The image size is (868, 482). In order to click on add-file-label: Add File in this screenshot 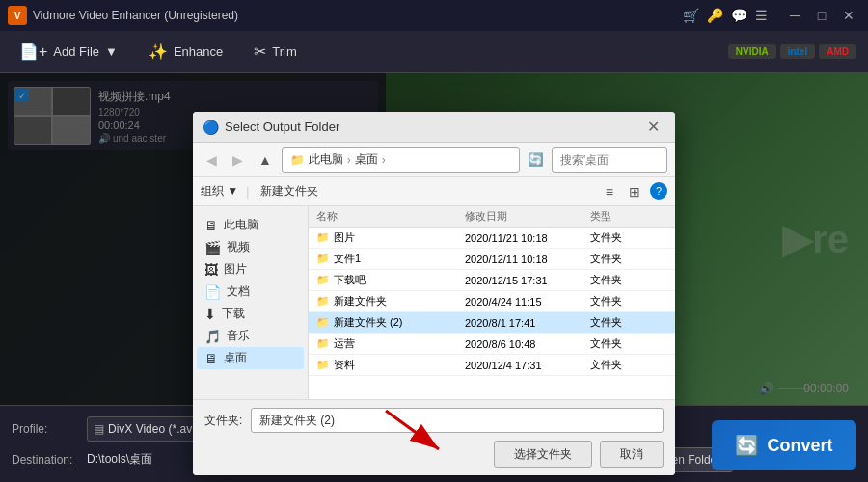, I will do `click(76, 52)`.